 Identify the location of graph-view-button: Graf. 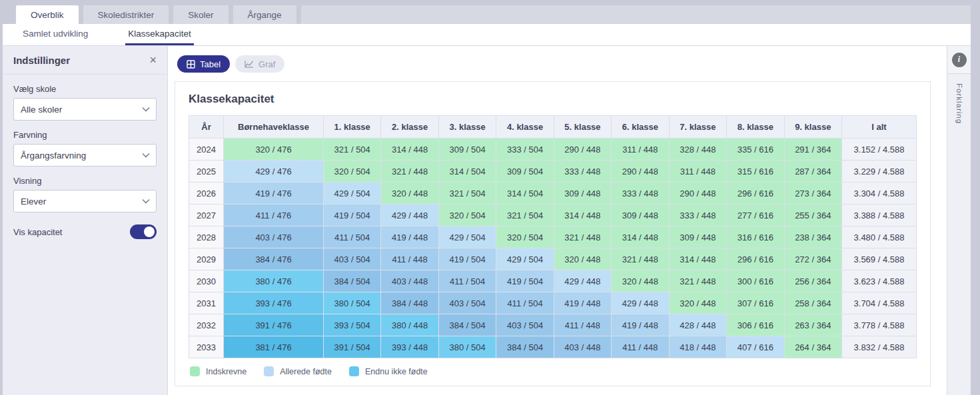
(260, 64).